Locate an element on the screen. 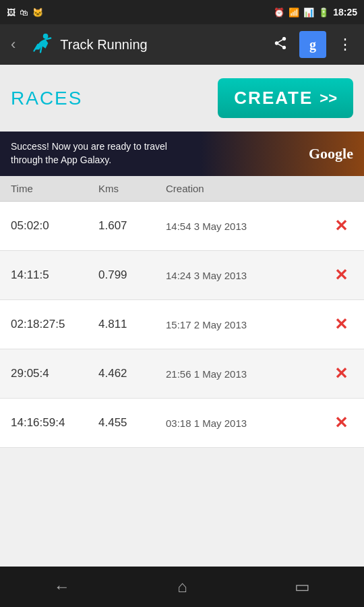 The image size is (364, 607). cell-time: 05:02:0 is located at coordinates (55, 226).